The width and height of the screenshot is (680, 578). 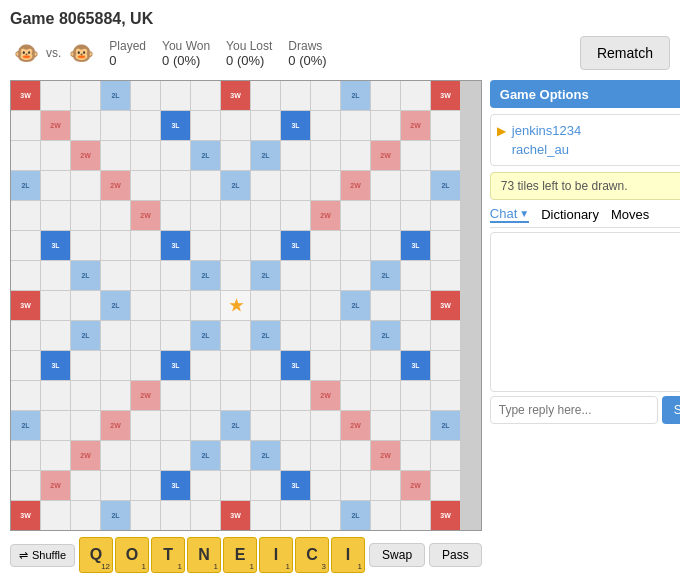 I want to click on cell-3-0: 2L, so click(x=26, y=186).